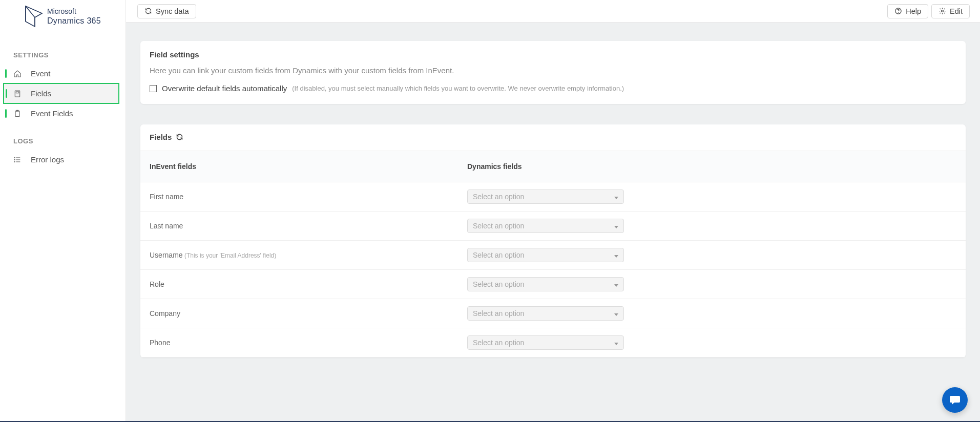 The width and height of the screenshot is (980, 422). I want to click on sidebar-item-label: Fields, so click(41, 93).